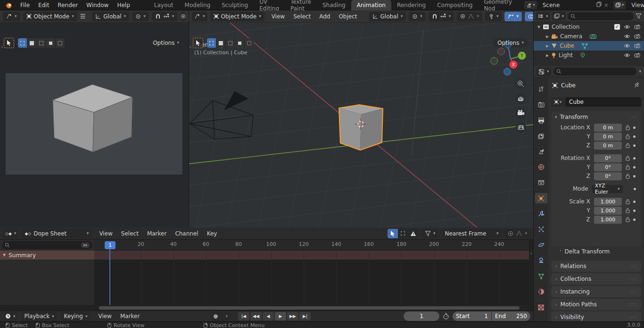 The height and width of the screenshot is (328, 644). What do you see at coordinates (140, 17) in the screenshot?
I see `pivot-dropdown: ▾` at bounding box center [140, 17].